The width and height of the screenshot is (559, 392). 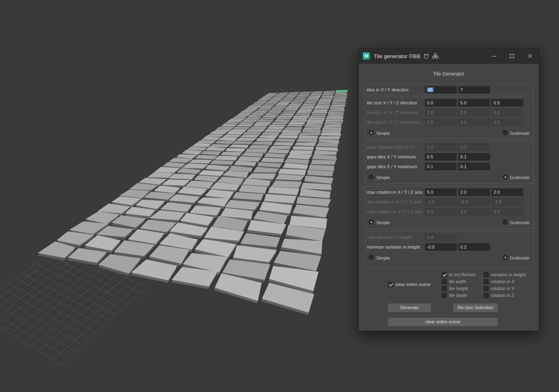 What do you see at coordinates (388, 90) in the screenshot?
I see `row-label: tiles in X / Y direction` at bounding box center [388, 90].